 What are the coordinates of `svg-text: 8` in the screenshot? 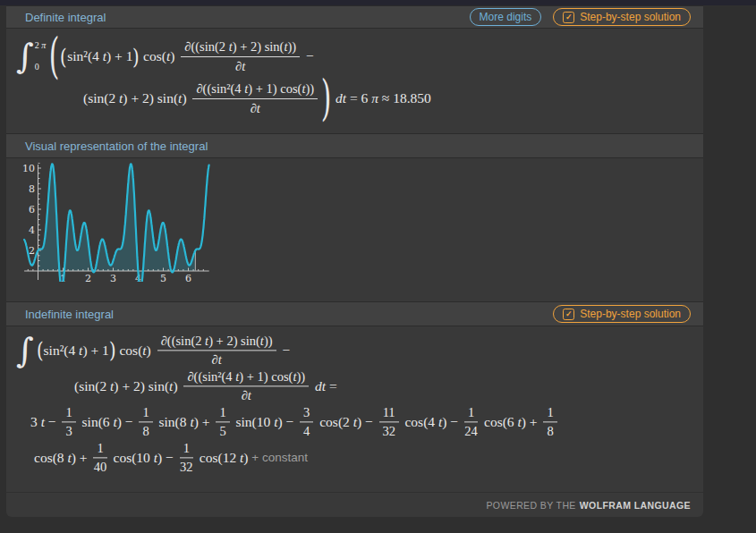 It's located at (32, 190).